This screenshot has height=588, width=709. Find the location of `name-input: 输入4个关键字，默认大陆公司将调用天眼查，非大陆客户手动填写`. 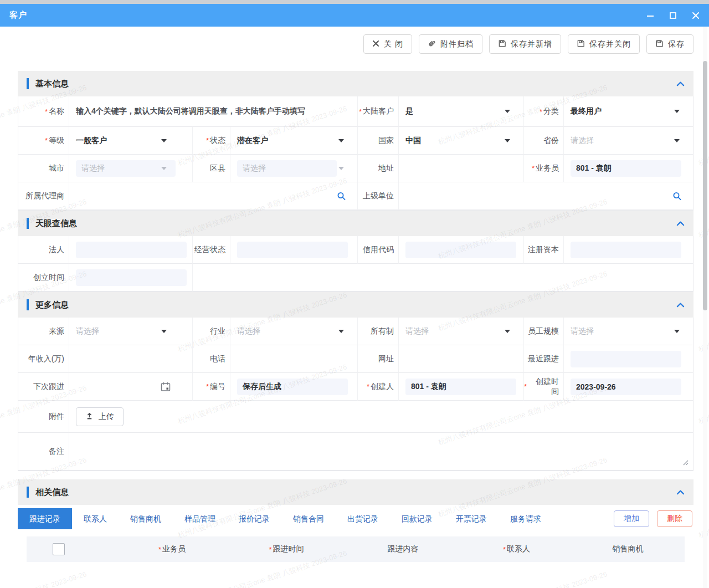

name-input: 输入4个关键字，默认大陆公司将调用天眼查，非大陆客户手动填写 is located at coordinates (214, 112).